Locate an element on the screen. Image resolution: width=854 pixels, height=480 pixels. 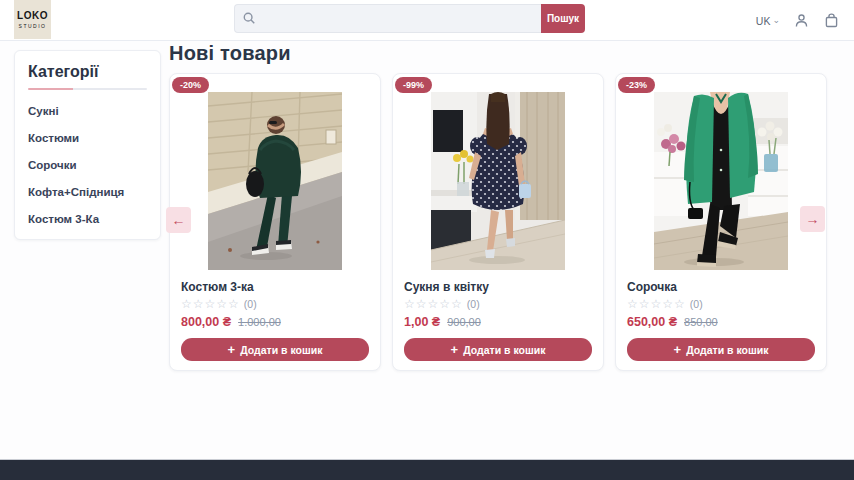
language-label: UK is located at coordinates (764, 21).